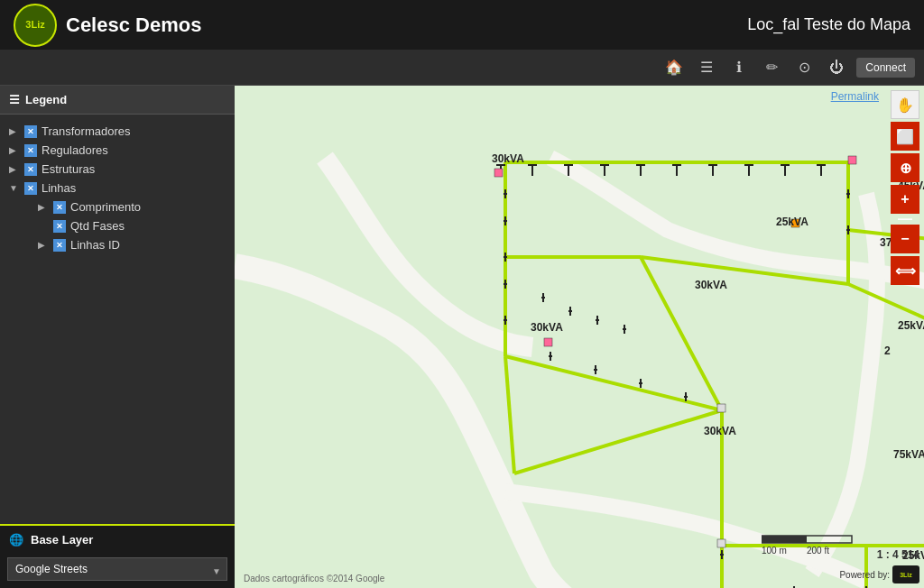 The height and width of the screenshot is (588, 924). Describe the element at coordinates (134, 25) in the screenshot. I see `app-title: Celesc Demos` at that location.